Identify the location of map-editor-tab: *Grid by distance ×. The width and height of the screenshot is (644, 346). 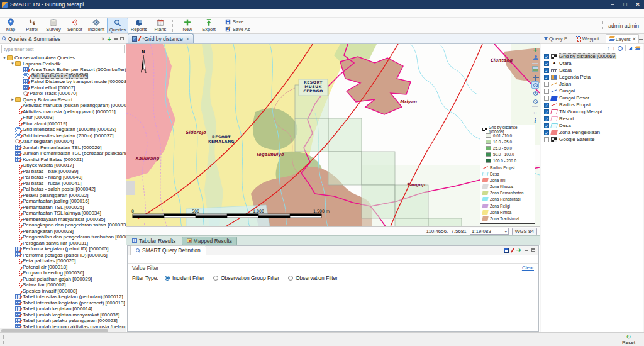
(161, 38).